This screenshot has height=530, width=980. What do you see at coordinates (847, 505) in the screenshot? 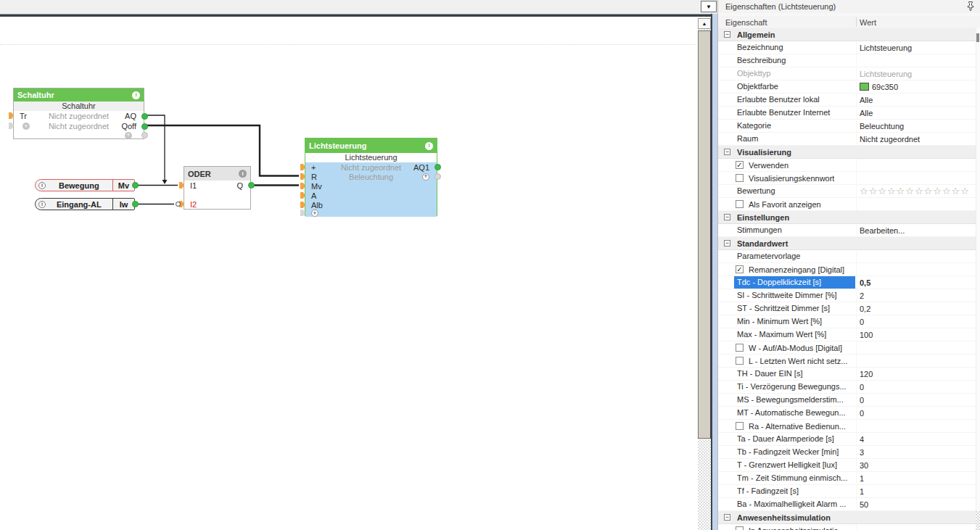
I see `property-row-ba-maximalhelligkeit-alarm: Ba - Maximalhelligkeit Alarm ...50` at bounding box center [847, 505].